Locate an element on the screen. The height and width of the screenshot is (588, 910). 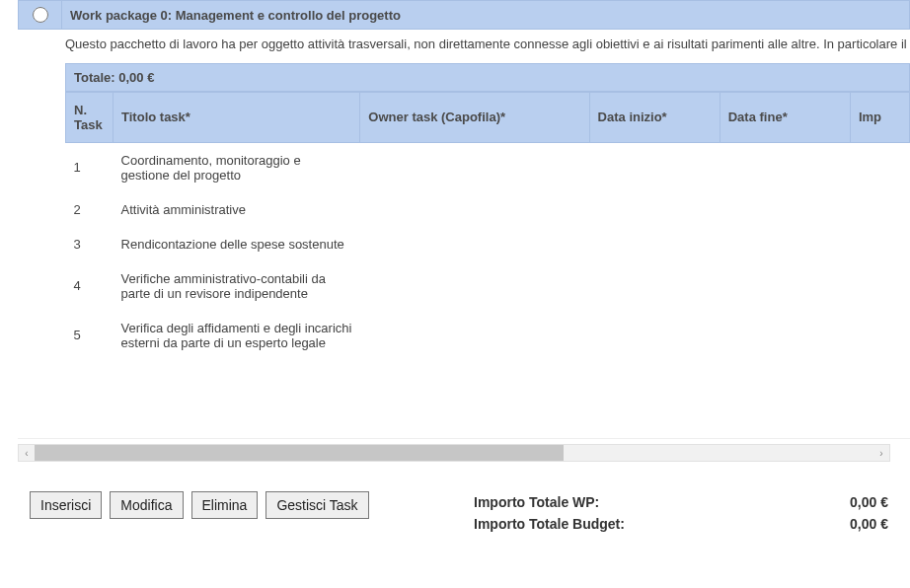
table-row: 5 Verifica degli affidamenti e degli inc… is located at coordinates (488, 335).